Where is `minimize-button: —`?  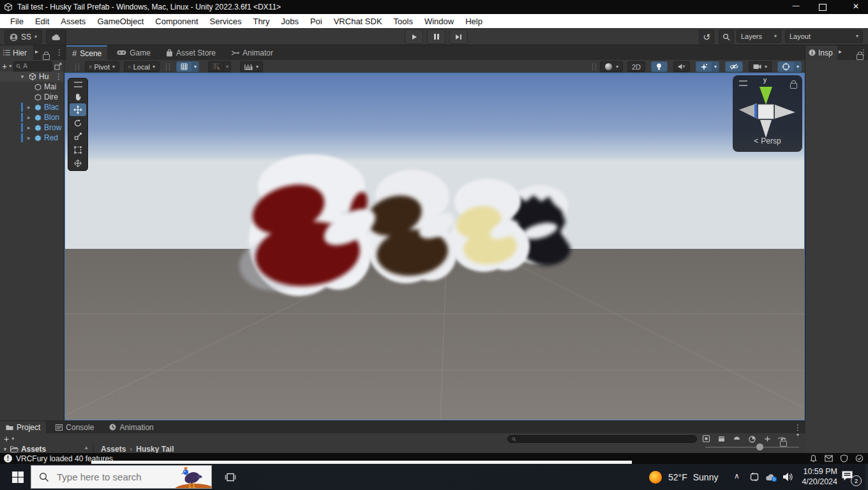
minimize-button: — is located at coordinates (796, 5).